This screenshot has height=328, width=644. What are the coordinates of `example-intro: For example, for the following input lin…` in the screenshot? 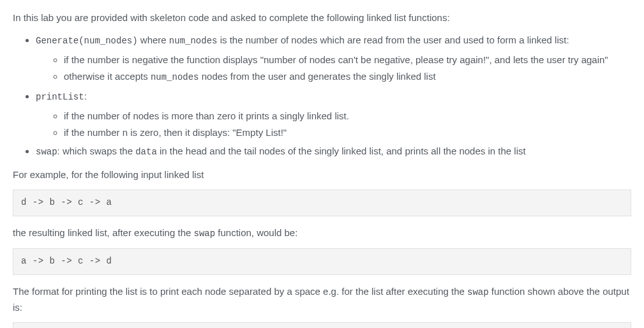 It's located at (322, 175).